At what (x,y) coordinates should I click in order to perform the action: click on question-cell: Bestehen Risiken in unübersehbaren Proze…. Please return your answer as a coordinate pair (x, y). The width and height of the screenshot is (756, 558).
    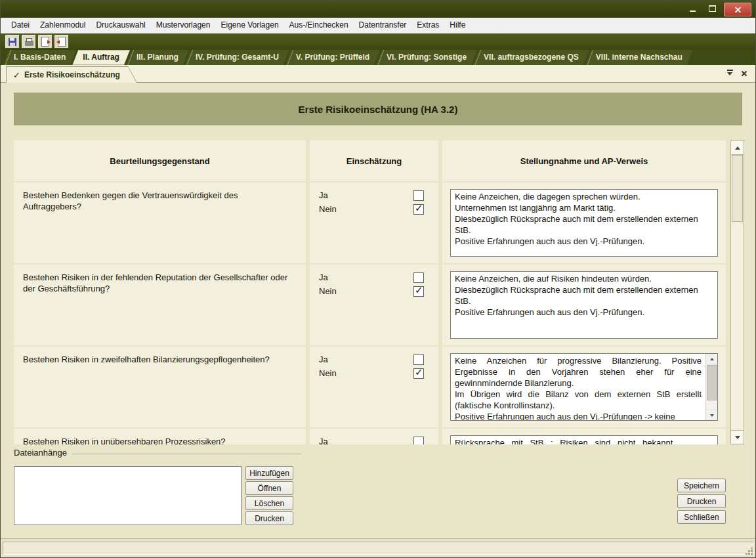
    Looking at the image, I should click on (160, 437).